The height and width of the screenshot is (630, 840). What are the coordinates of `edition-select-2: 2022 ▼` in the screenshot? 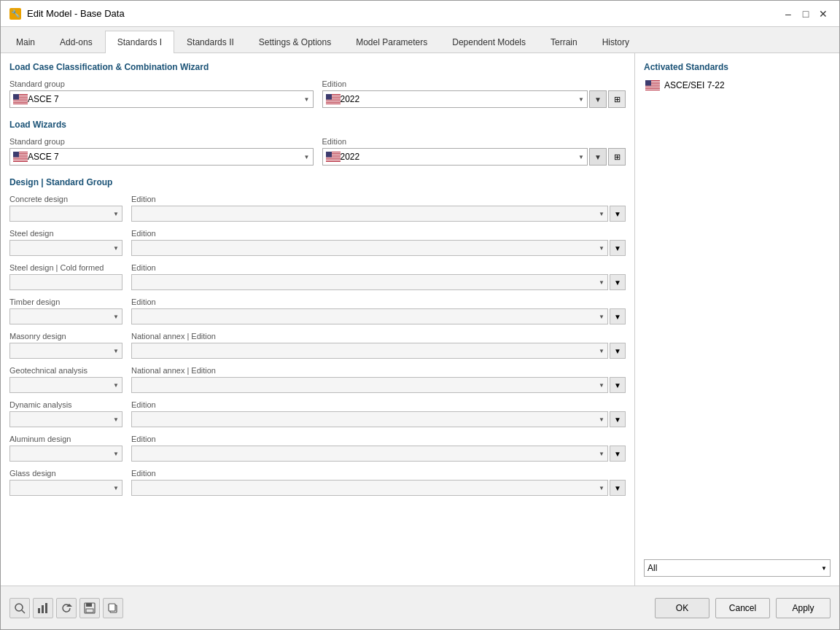 It's located at (455, 157).